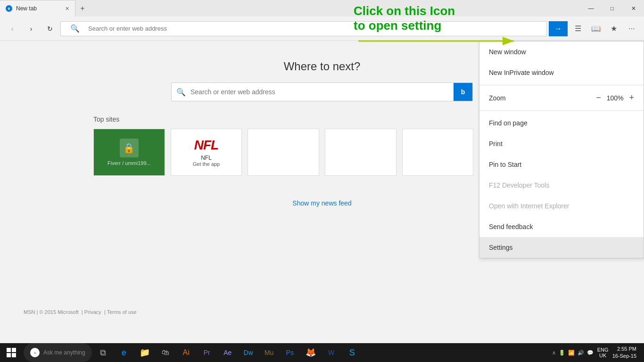 The width and height of the screenshot is (644, 362). What do you see at coordinates (129, 152) in the screenshot?
I see `list-item: 🔒 Fiverr / ummi199...` at bounding box center [129, 152].